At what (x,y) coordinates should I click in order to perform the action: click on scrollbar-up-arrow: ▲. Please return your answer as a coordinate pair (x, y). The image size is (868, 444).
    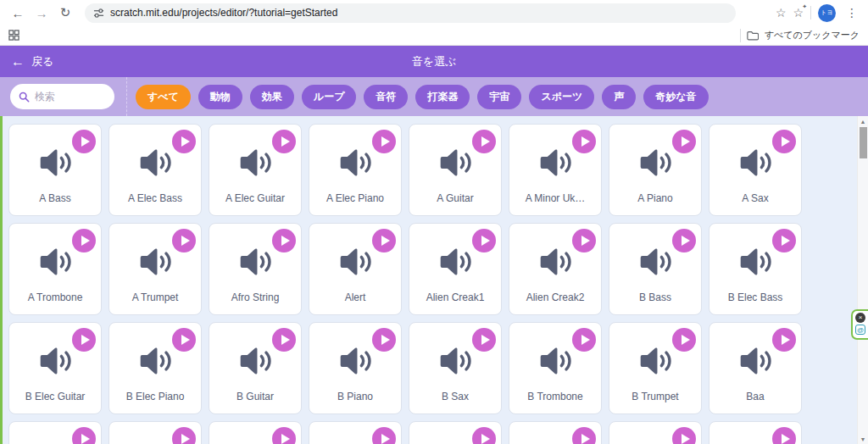
    Looking at the image, I should click on (863, 121).